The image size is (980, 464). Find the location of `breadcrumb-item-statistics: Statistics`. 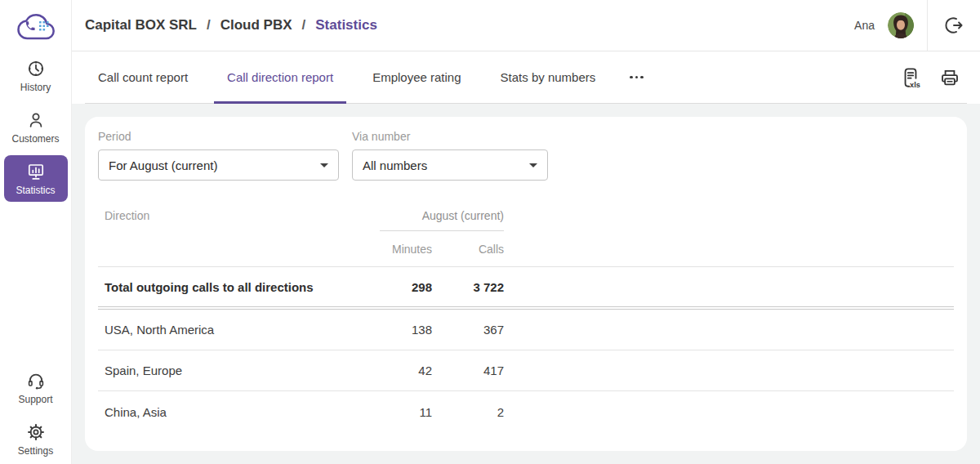

breadcrumb-item-statistics: Statistics is located at coordinates (346, 25).